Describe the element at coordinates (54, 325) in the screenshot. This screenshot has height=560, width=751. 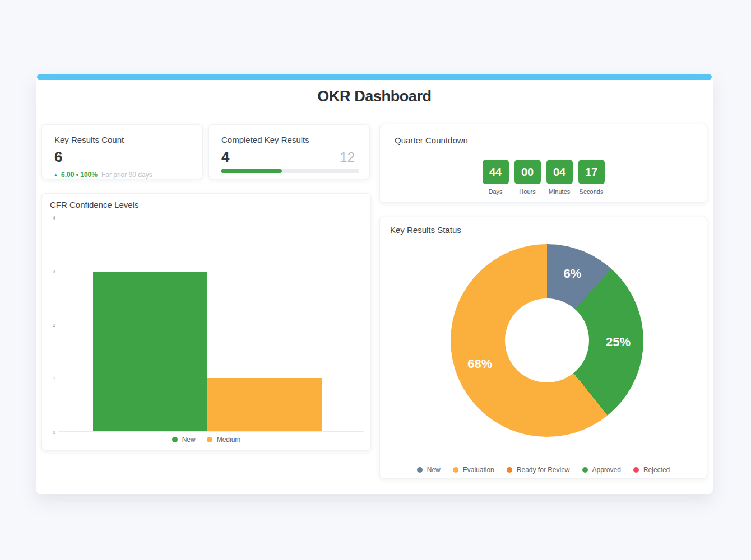
I see `y-tick: 2` at that location.